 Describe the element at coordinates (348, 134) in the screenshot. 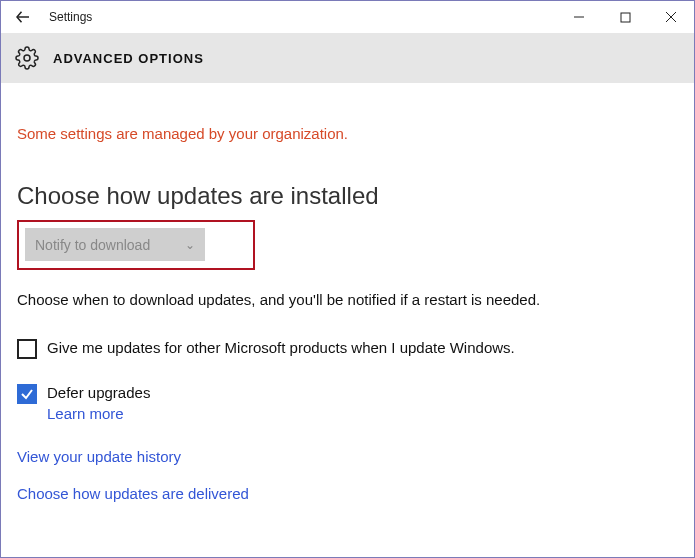

I see `managed-by-org-message: Some settings are managed by your organi…` at that location.